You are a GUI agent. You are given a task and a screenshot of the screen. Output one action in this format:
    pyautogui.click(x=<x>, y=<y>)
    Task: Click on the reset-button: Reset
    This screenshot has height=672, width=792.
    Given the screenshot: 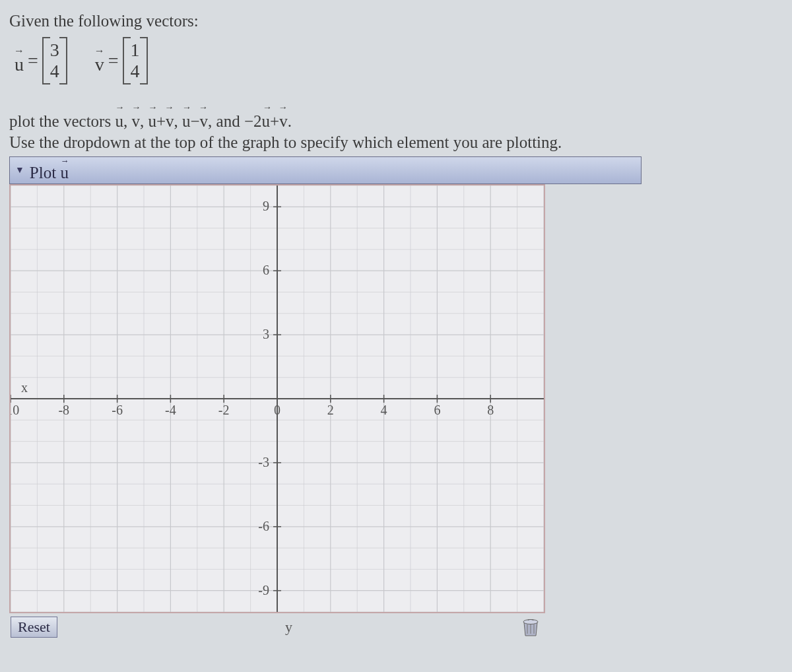 What is the action you would take?
    pyautogui.click(x=34, y=627)
    